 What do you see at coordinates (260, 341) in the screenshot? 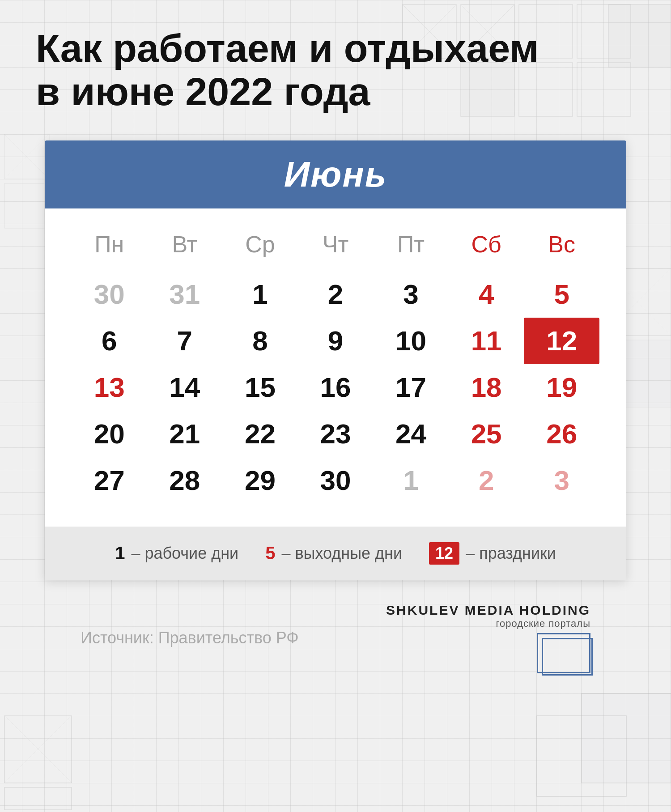
I see `day-cell: 8` at bounding box center [260, 341].